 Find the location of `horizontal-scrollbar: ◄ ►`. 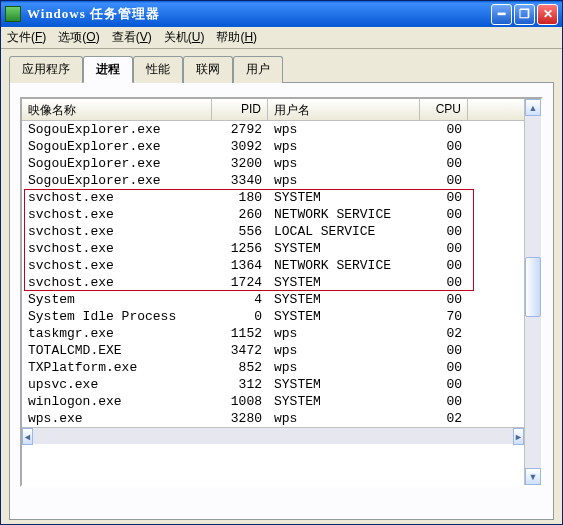

horizontal-scrollbar: ◄ ► is located at coordinates (273, 436).